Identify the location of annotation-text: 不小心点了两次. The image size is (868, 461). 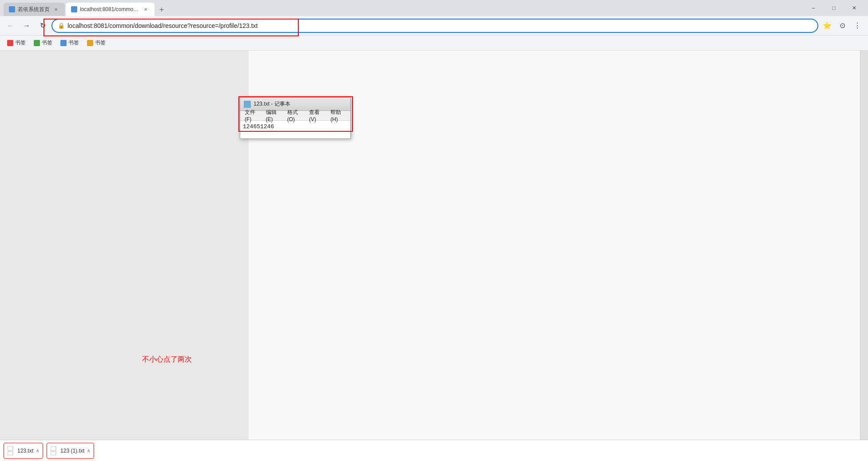
(167, 359).